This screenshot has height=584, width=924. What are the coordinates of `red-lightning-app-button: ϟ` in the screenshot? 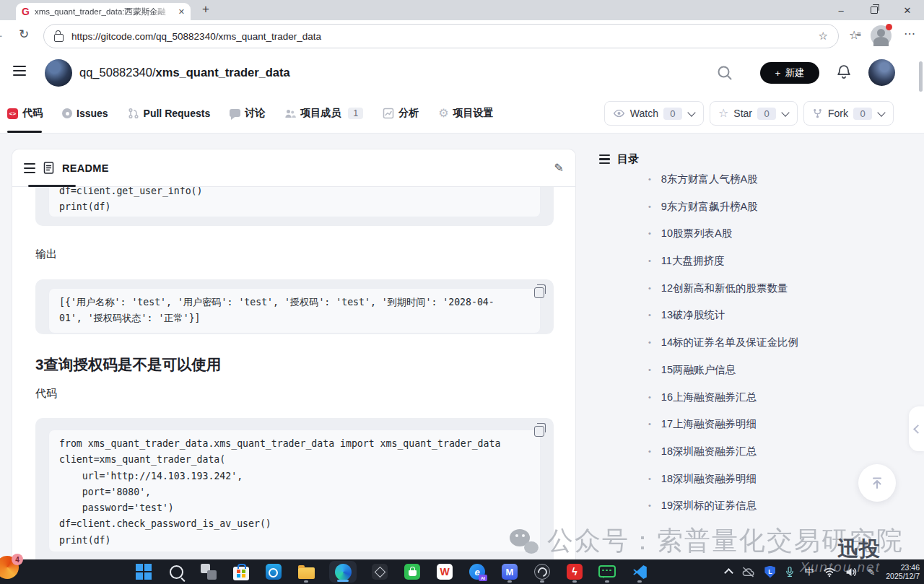 It's located at (575, 572).